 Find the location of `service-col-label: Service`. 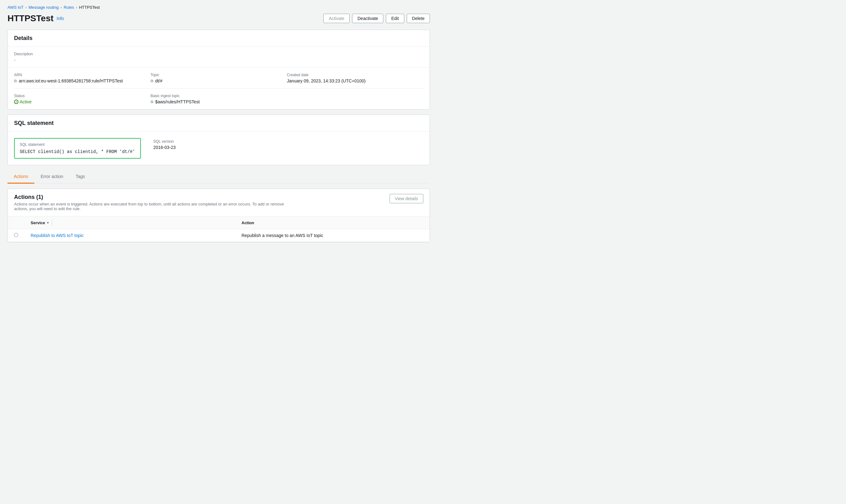

service-col-label: Service is located at coordinates (38, 223).